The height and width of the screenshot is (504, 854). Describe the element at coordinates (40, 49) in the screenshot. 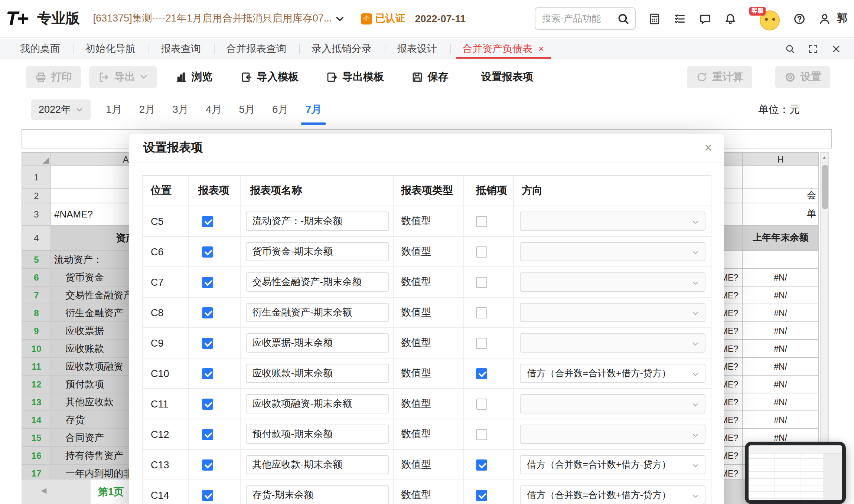

I see `tab: 我的桌面 ×` at that location.